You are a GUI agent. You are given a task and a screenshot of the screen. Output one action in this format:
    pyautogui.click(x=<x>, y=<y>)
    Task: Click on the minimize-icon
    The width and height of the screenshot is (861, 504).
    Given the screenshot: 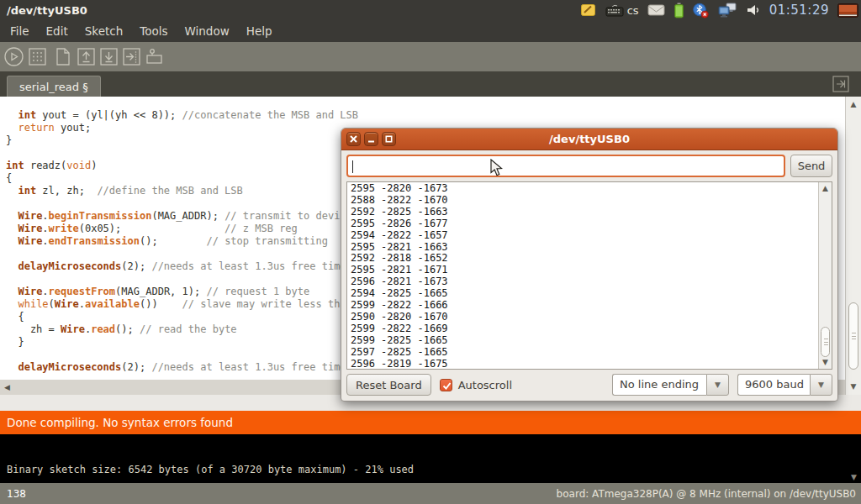 What is the action you would take?
    pyautogui.click(x=372, y=139)
    